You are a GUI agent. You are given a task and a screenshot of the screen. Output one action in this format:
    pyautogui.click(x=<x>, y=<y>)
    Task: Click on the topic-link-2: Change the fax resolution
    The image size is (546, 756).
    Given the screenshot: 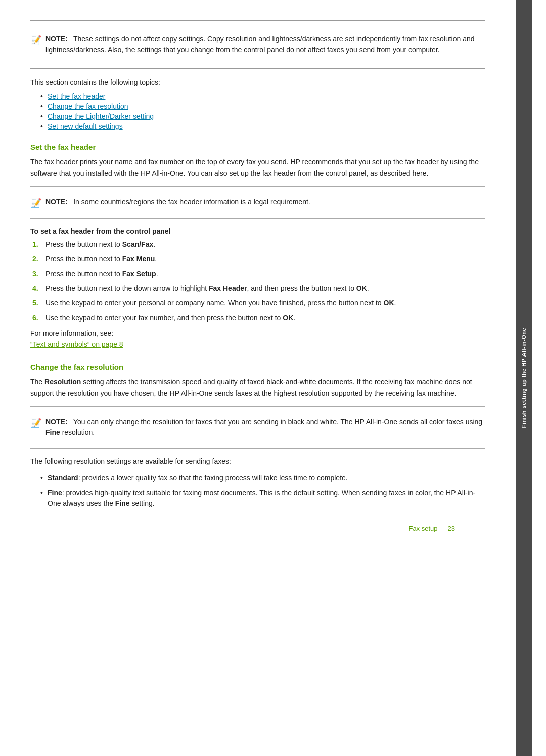 What is the action you would take?
    pyautogui.click(x=88, y=106)
    